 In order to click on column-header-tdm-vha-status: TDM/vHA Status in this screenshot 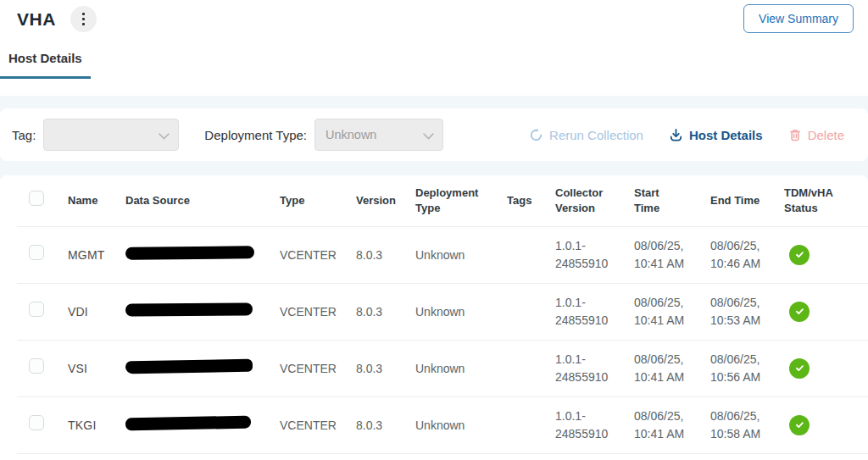, I will do `click(826, 200)`.